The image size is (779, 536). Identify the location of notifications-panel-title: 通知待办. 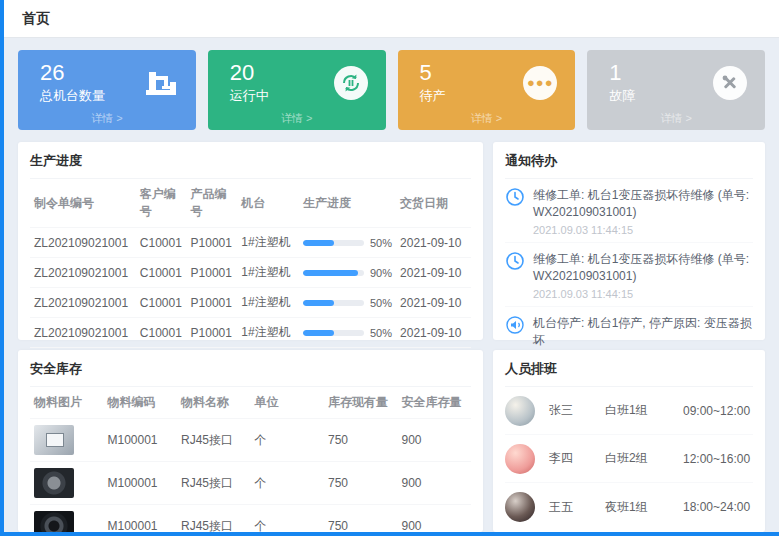
(629, 166).